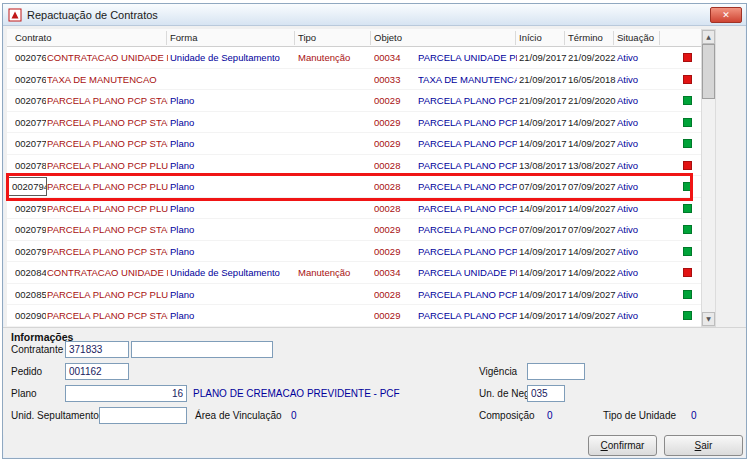  What do you see at coordinates (550, 416) in the screenshot?
I see `composicao-value: 0` at bounding box center [550, 416].